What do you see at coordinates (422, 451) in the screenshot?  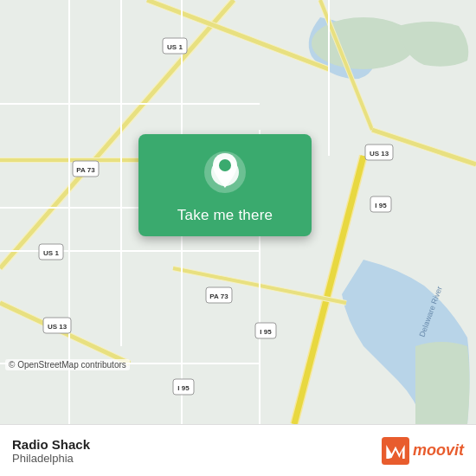 I see `moovit-logo: moovit` at bounding box center [422, 451].